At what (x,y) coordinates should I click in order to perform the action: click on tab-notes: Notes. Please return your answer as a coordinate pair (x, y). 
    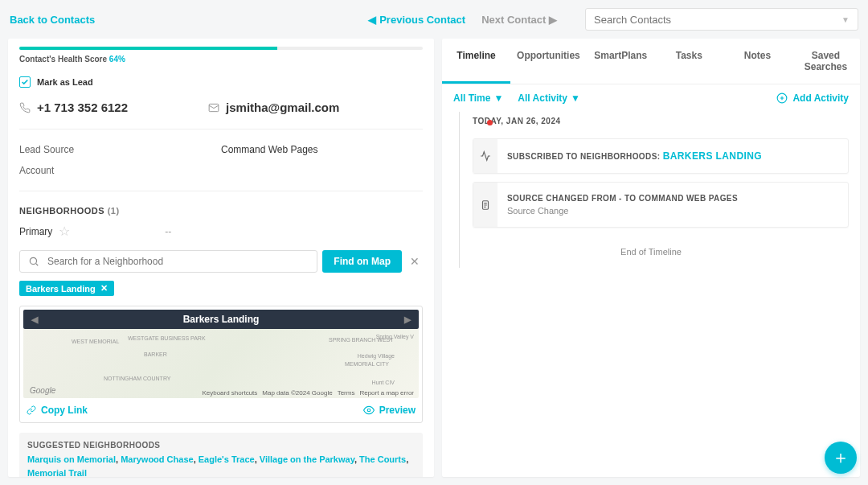
    Looking at the image, I should click on (757, 61).